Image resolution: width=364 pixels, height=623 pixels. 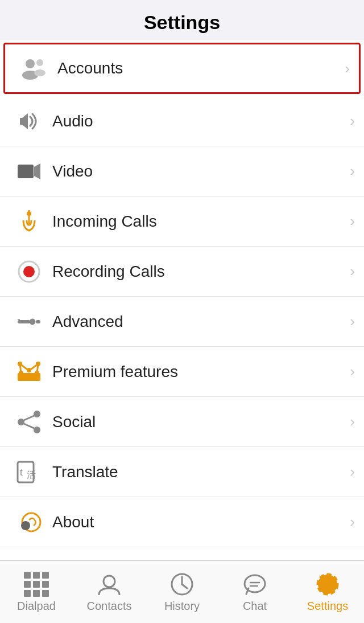 What do you see at coordinates (22, 472) in the screenshot?
I see `svg-text: t` at bounding box center [22, 472].